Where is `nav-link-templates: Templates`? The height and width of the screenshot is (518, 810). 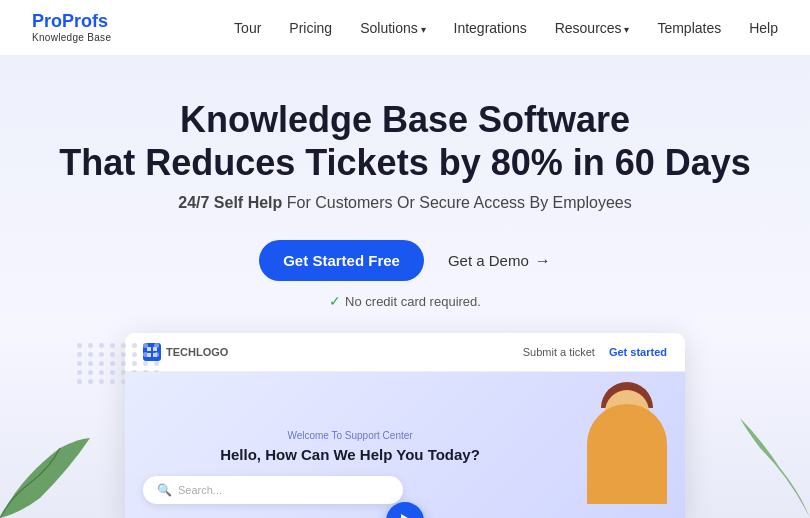 nav-link-templates: Templates is located at coordinates (689, 28).